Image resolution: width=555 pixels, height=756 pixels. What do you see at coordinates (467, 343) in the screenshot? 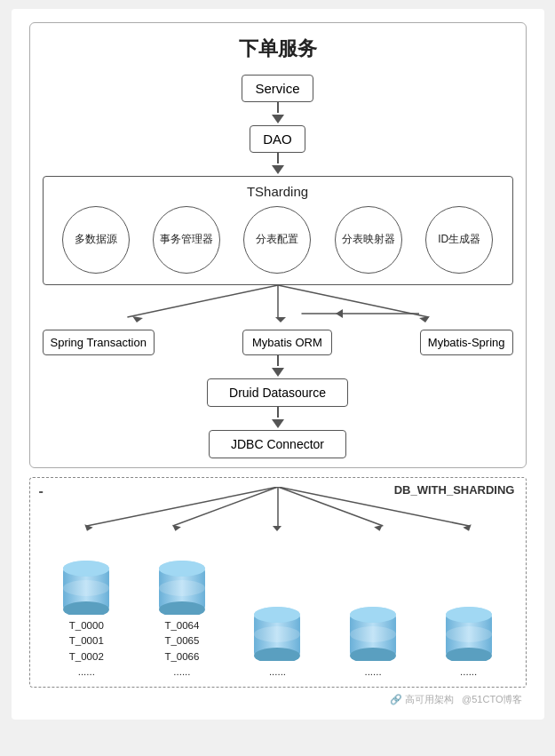
I see `mybatis-spring-box: Mybatis-Spring` at bounding box center [467, 343].